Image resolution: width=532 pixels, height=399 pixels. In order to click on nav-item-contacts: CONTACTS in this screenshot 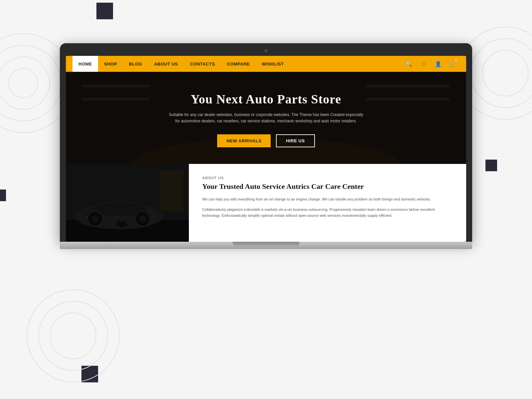, I will do `click(202, 64)`.